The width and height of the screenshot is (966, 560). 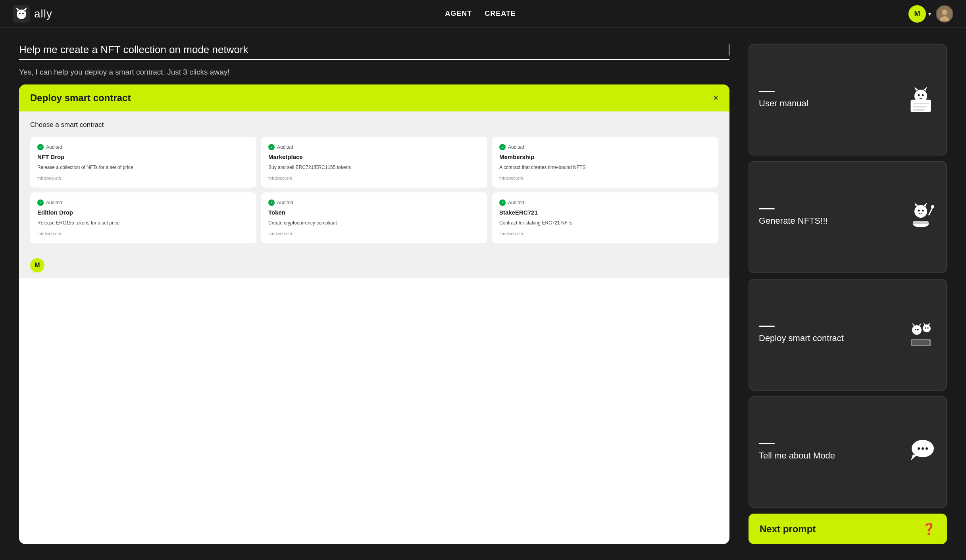 What do you see at coordinates (783, 100) in the screenshot?
I see `sidebar-card-content: User manual` at bounding box center [783, 100].